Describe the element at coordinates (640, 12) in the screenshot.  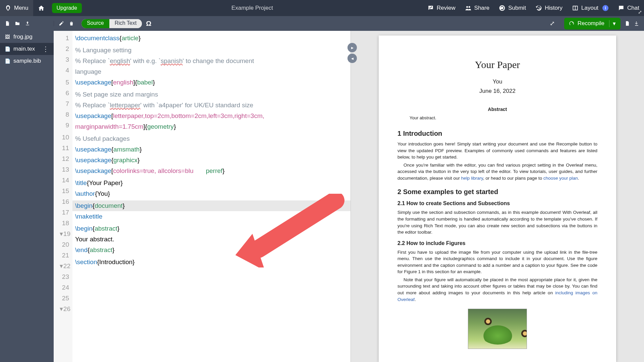
I see `fullscreen-icon: ⤢` at that location.